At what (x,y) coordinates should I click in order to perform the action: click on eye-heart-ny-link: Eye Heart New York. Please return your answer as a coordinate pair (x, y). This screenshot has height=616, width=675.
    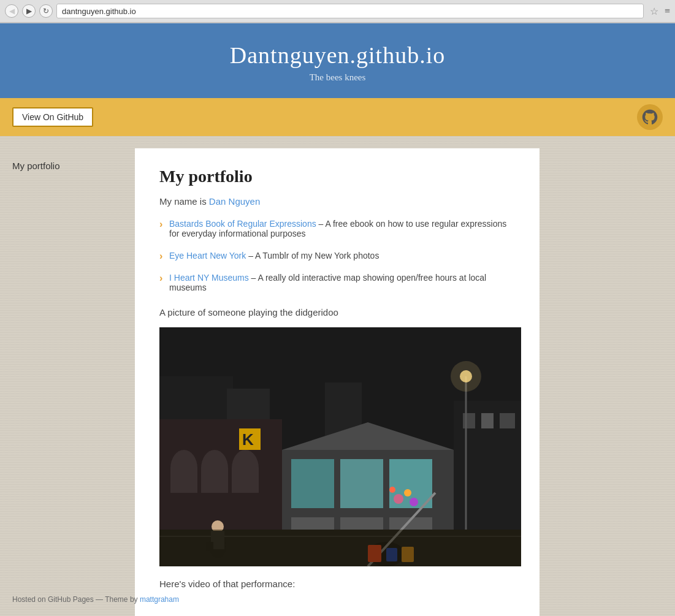
    Looking at the image, I should click on (207, 256).